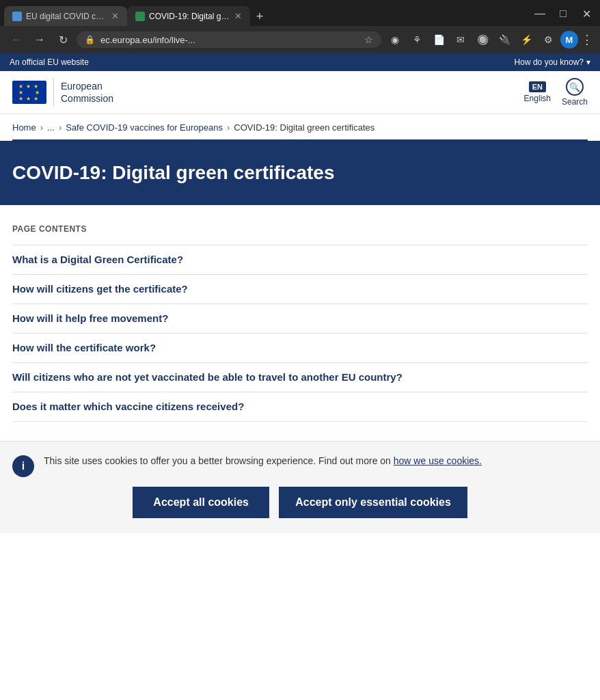 This screenshot has height=700, width=600. I want to click on cookie-text: This site uses cookies to offer you a be…, so click(262, 461).